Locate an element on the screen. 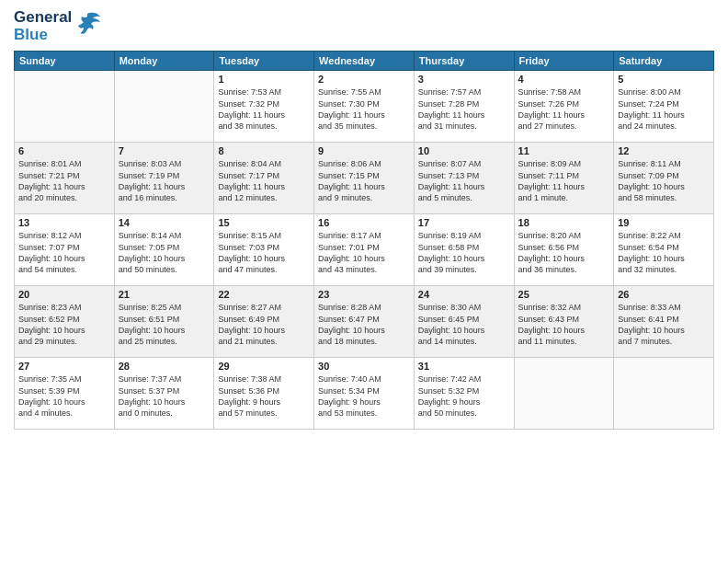  day-info: Sunrise: 7:57 AM Sunset: 7:28 PM Dayligh… is located at coordinates (464, 109).